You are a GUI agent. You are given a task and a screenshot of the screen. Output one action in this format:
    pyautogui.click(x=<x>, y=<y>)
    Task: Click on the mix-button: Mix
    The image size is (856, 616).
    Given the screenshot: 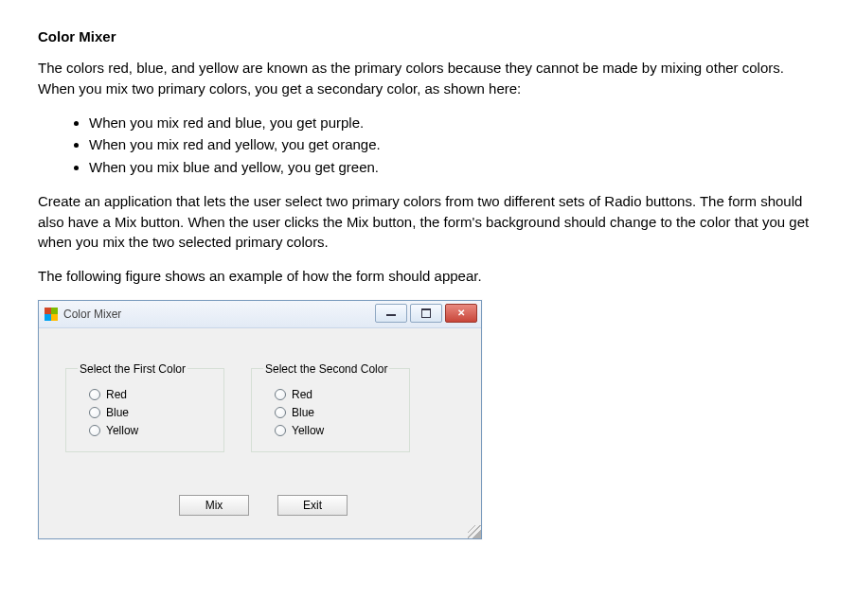 What is the action you would take?
    pyautogui.click(x=214, y=505)
    